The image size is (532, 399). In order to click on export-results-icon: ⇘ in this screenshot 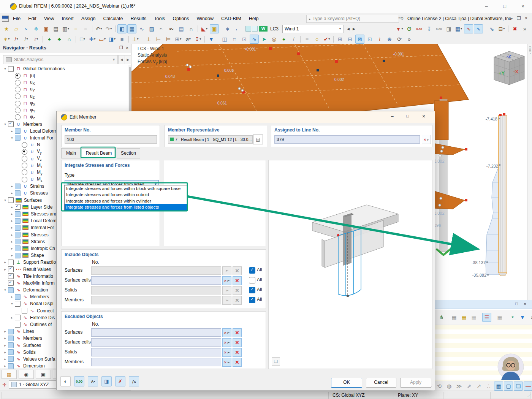, I will do `click(492, 29)`.